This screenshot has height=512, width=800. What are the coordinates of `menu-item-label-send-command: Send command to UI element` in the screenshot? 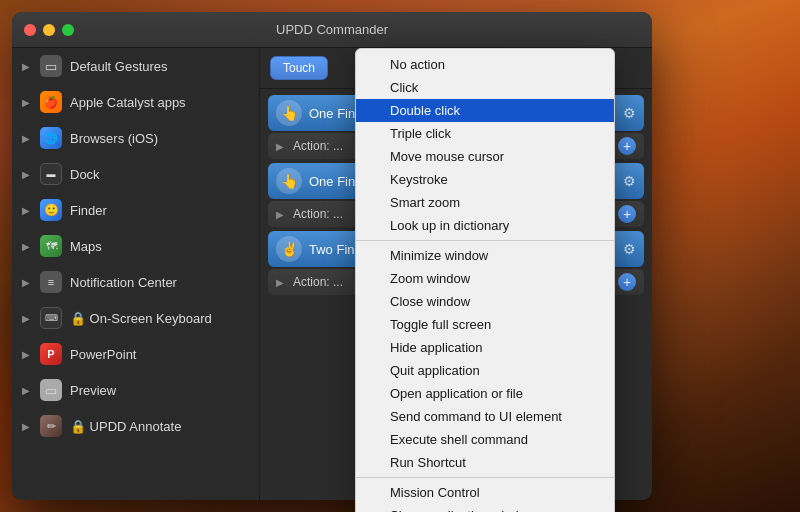 It's located at (476, 416).